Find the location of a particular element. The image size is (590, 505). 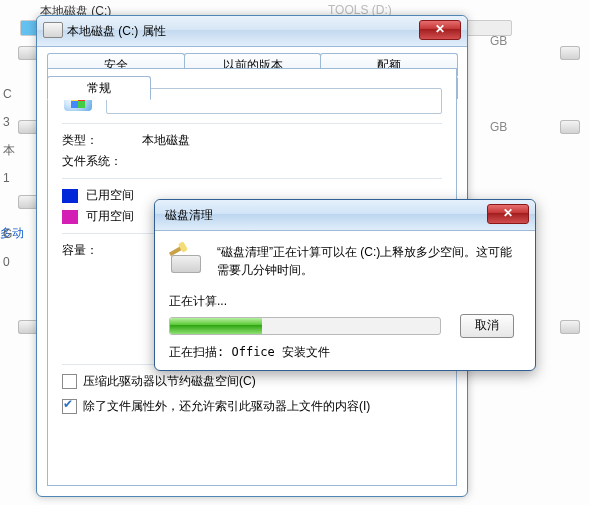

used-space-label: 已用空间 is located at coordinates (110, 196).